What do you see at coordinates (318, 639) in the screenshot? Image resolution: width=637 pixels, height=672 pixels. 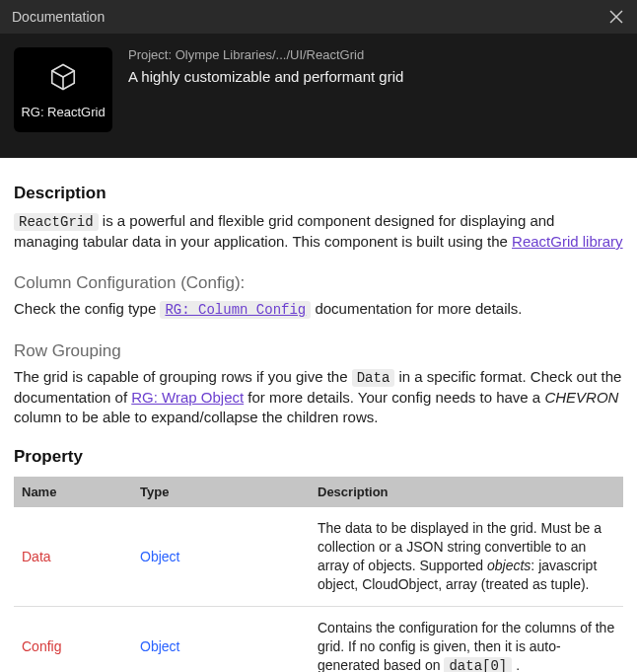 I see `table-row: ConfigObjectContains the configuration f…` at bounding box center [318, 639].